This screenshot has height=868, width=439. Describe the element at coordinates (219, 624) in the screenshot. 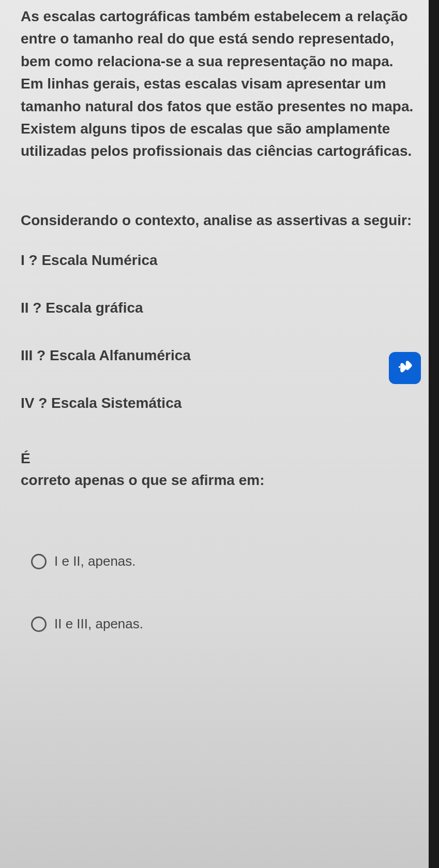

I see `option-2: II e III, apenas.` at that location.